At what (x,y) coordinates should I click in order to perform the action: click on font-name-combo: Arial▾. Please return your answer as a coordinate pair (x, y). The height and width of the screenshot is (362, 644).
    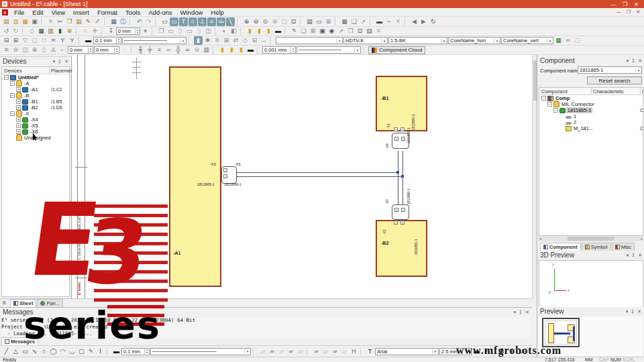
    Looking at the image, I should click on (407, 351).